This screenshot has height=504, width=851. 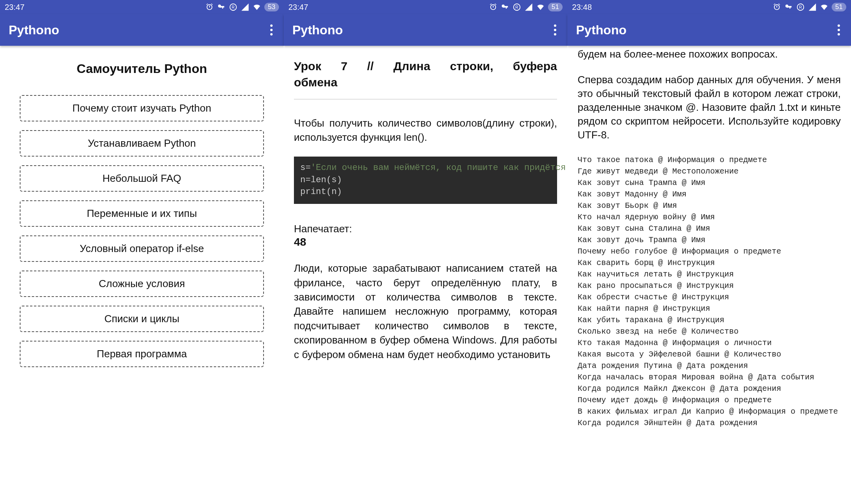 What do you see at coordinates (425, 99) in the screenshot?
I see `divider` at bounding box center [425, 99].